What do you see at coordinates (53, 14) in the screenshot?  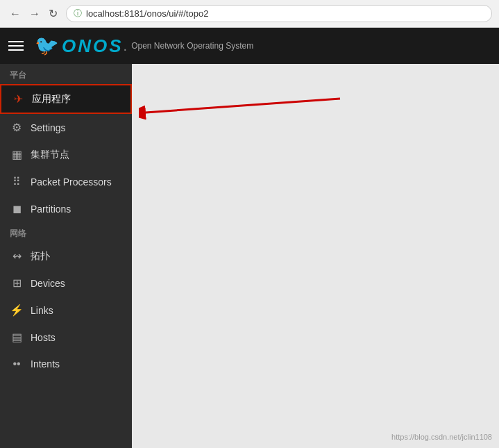 I see `reload-button: ↻` at bounding box center [53, 14].